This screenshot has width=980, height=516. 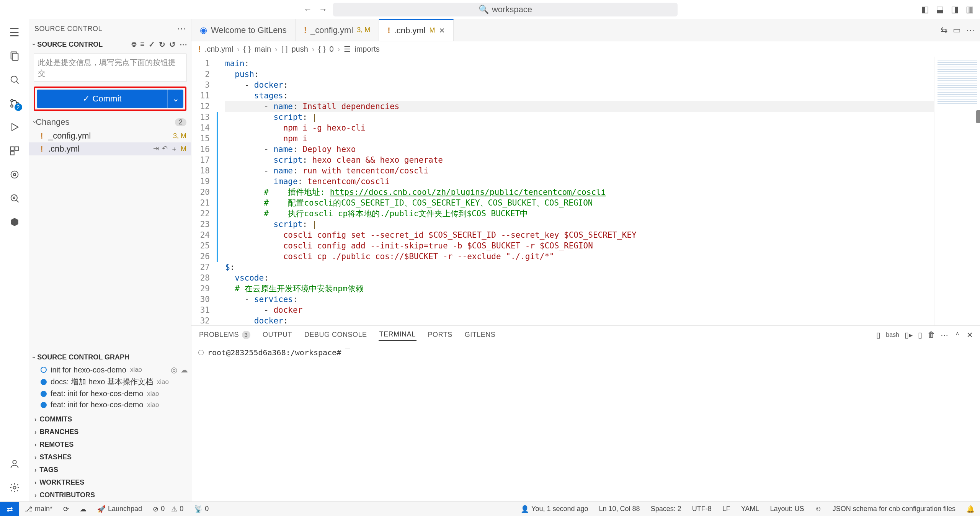 What do you see at coordinates (944, 335) in the screenshot?
I see `panel-more-icon: ⋯` at bounding box center [944, 335].